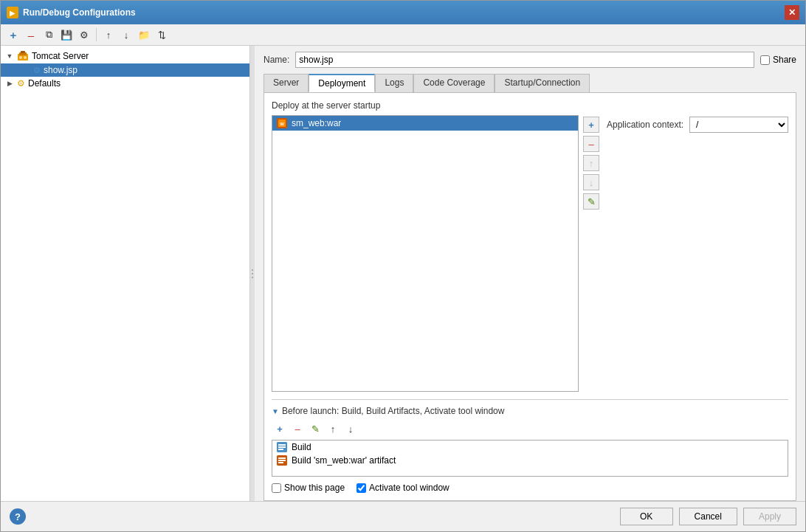  I want to click on tab-deployment: Deployment, so click(342, 83).